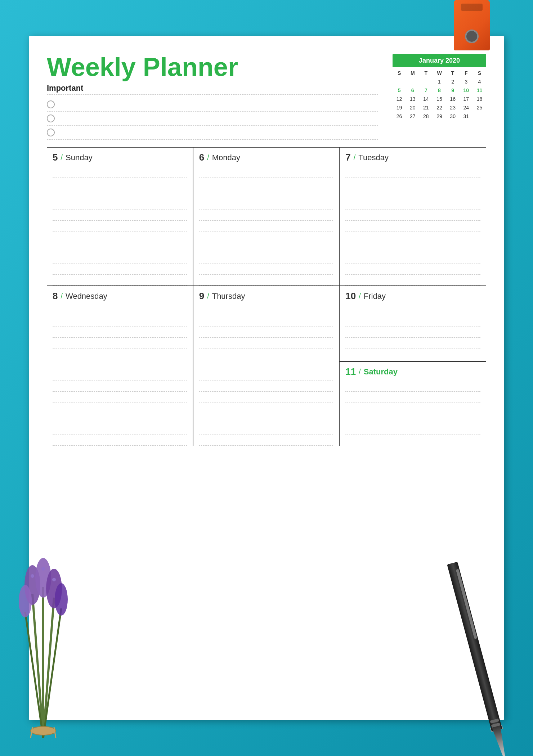  Describe the element at coordinates (453, 82) in the screenshot. I see `cal-cell: 2` at that location.